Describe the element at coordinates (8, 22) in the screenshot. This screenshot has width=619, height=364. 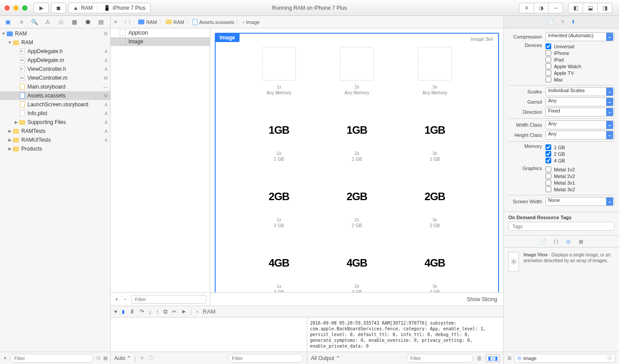
I see `project-navigator-tab: ▣` at that location.